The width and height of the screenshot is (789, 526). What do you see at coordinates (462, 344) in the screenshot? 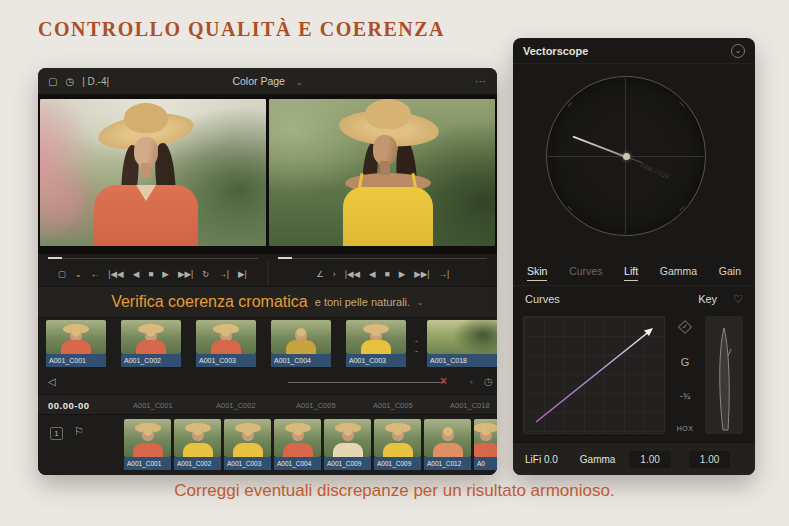
I see `clip-thumbnail: A001_C018` at bounding box center [462, 344].